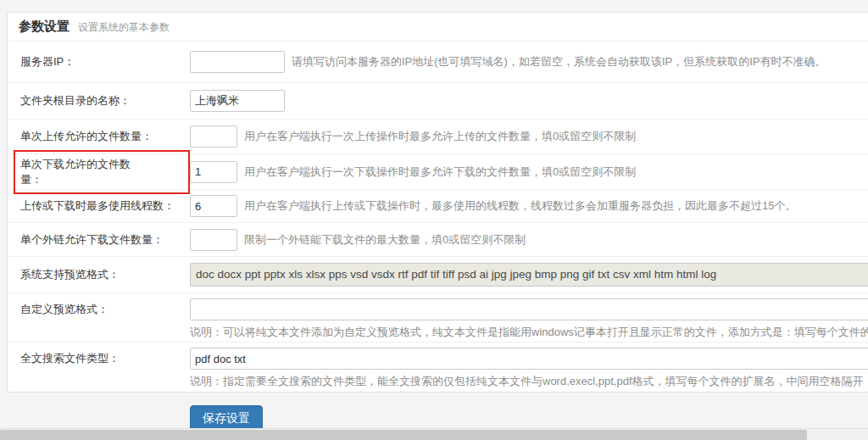 The height and width of the screenshot is (440, 868). Describe the element at coordinates (559, 62) in the screenshot. I see `server-ip-hint: 请填写访问本服务器的IP地址(也可填写域名)，如若留空，系统会自动获取该IP，但…` at that location.